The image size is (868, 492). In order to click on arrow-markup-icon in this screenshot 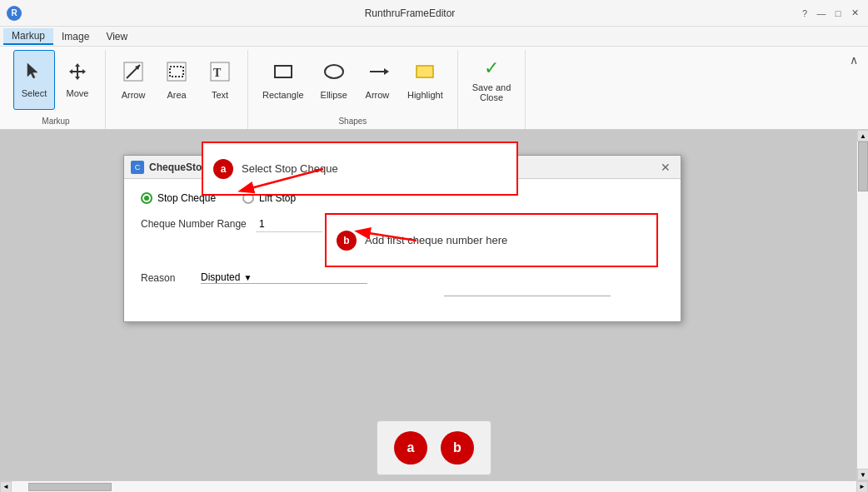, I will do `click(133, 73)`.